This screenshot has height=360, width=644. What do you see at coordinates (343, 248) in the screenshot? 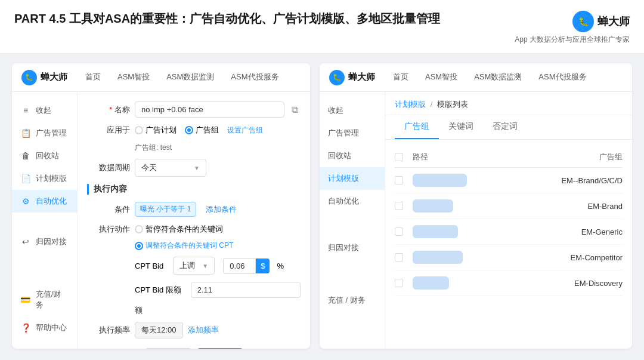
I see `right-attribution-label: 归因对接` at bounding box center [343, 248].